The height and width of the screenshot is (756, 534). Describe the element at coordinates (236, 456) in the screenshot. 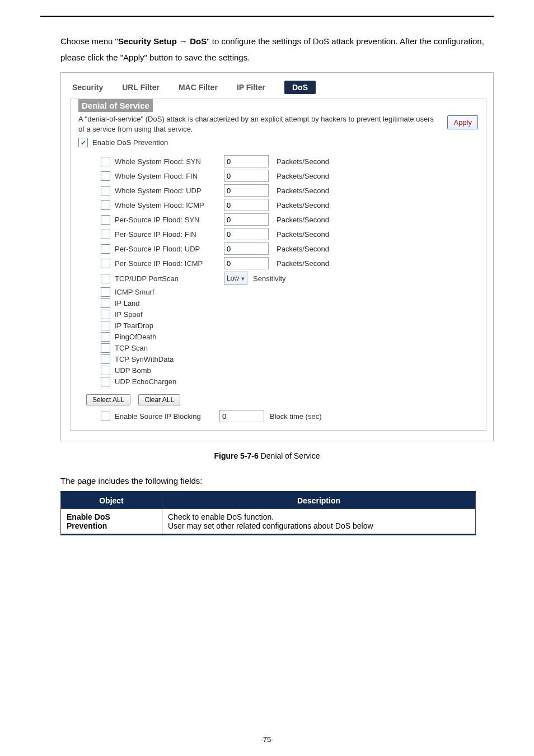

I see `figure-number: Figure 5-7-6` at that location.